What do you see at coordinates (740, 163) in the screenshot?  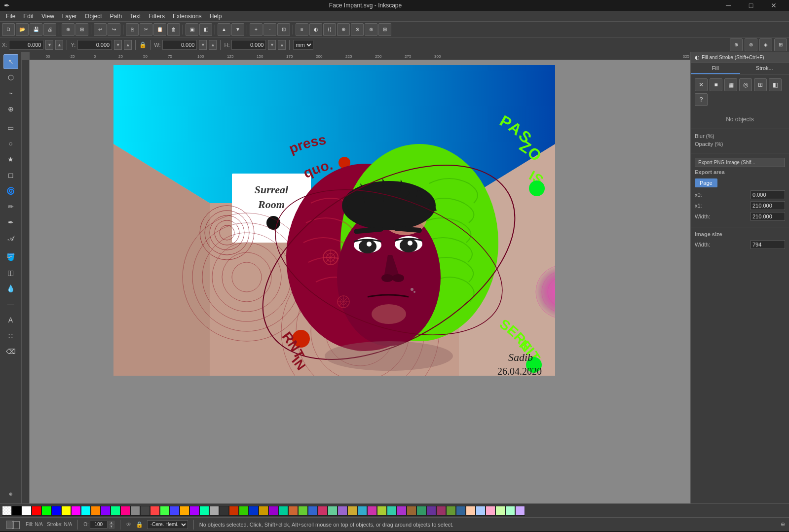 I see `export-png-btn: Export PNG Image (Shif...` at bounding box center [740, 163].